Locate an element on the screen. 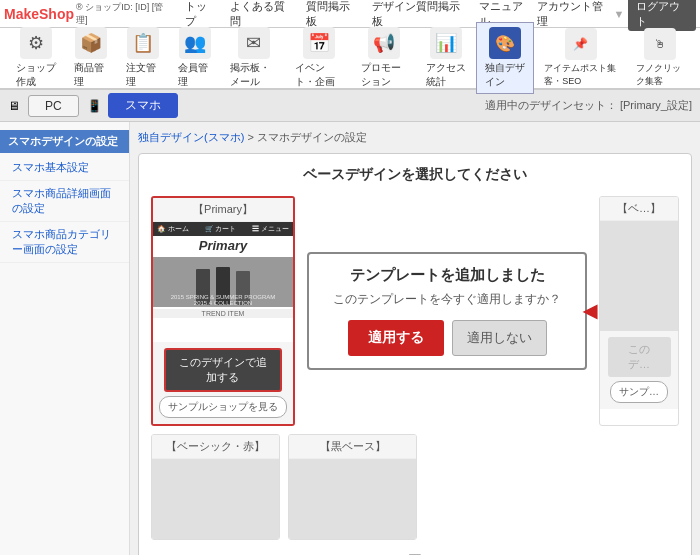 The width and height of the screenshot is (700, 555). nav-custom-design: 🎨 独自デザイン is located at coordinates (505, 58).